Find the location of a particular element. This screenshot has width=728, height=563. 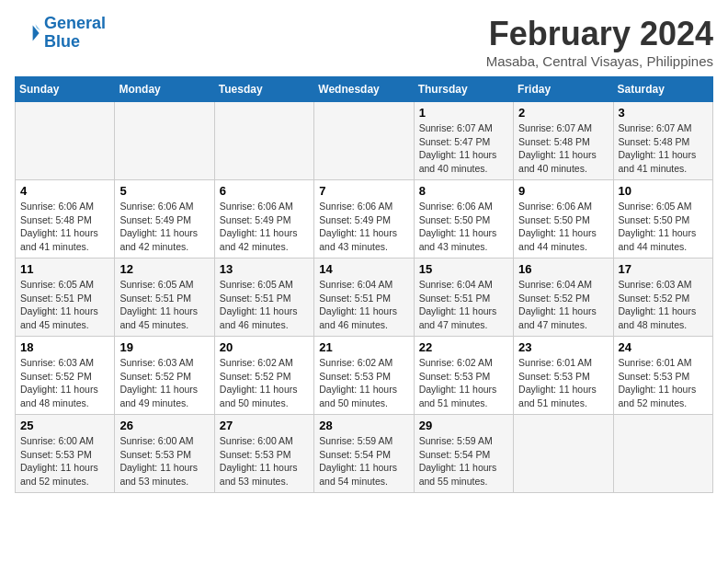

calendar-cell: 26Sunrise: 6:00 AM Sunset: 5:53 PM Dayli… is located at coordinates (165, 454).